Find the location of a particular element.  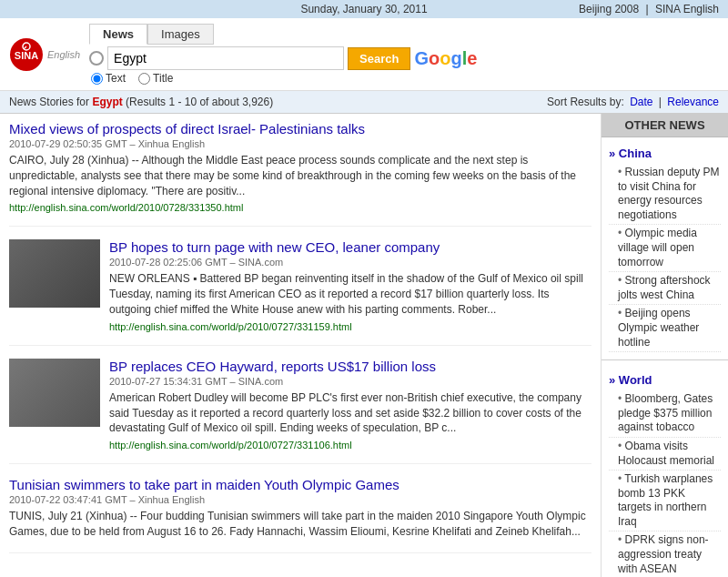

search-circle-icon is located at coordinates (96, 58).